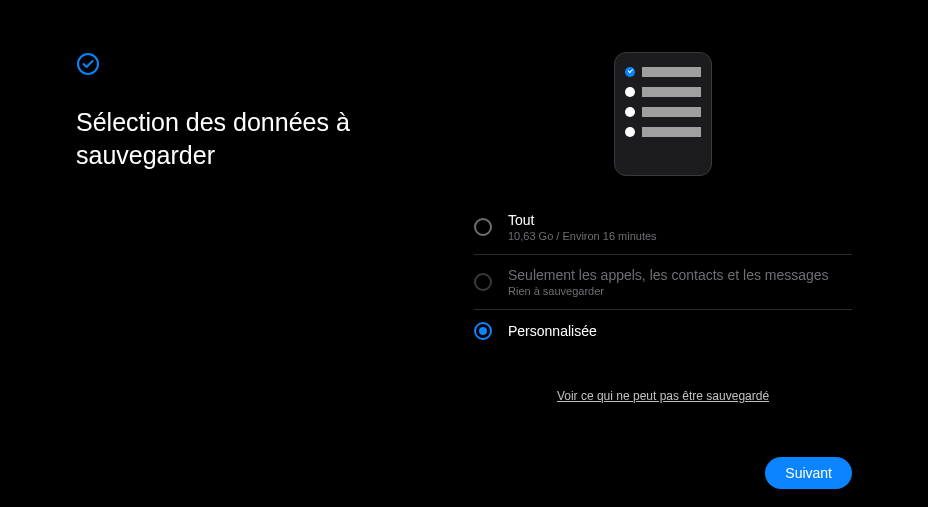 The height and width of the screenshot is (507, 928). Describe the element at coordinates (582, 236) in the screenshot. I see `option-subtitle: 10,63 Go / Environ 16 minutes` at that location.